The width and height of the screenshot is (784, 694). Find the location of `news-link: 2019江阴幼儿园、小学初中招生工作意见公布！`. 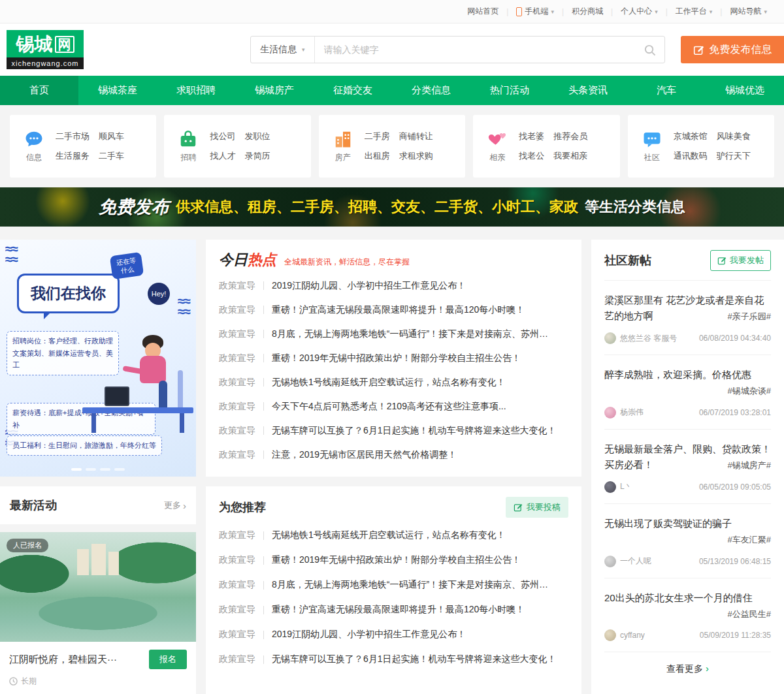

news-link: 2019江阴幼儿园、小学初中招生工作意见公布！ is located at coordinates (368, 286).